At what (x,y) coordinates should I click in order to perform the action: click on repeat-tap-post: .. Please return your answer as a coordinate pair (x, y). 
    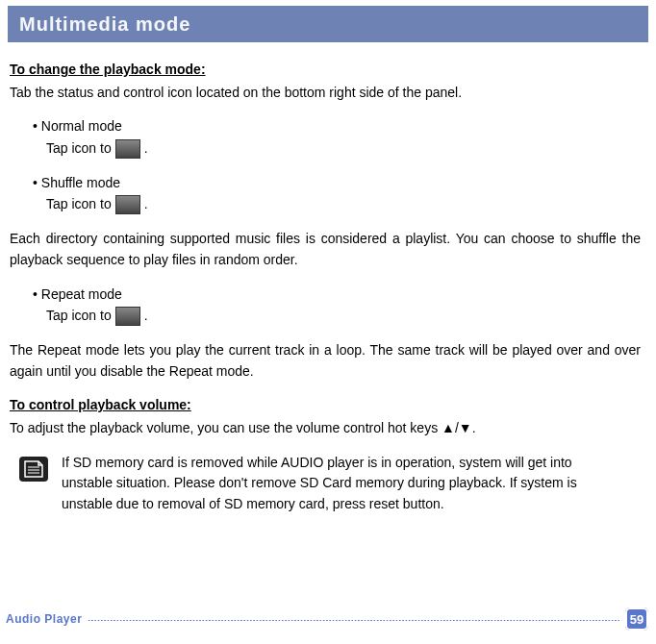
    Looking at the image, I should click on (146, 316).